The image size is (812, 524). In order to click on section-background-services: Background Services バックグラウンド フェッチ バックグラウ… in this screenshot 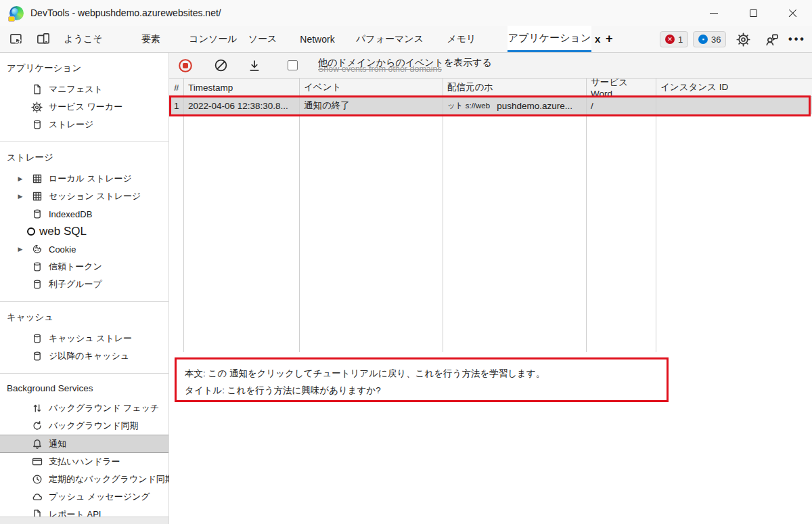, I will do `click(84, 449)`.